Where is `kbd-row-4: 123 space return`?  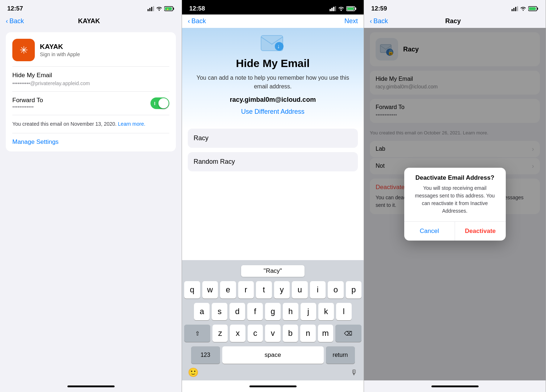 kbd-row-4: 123 space return is located at coordinates (273, 355).